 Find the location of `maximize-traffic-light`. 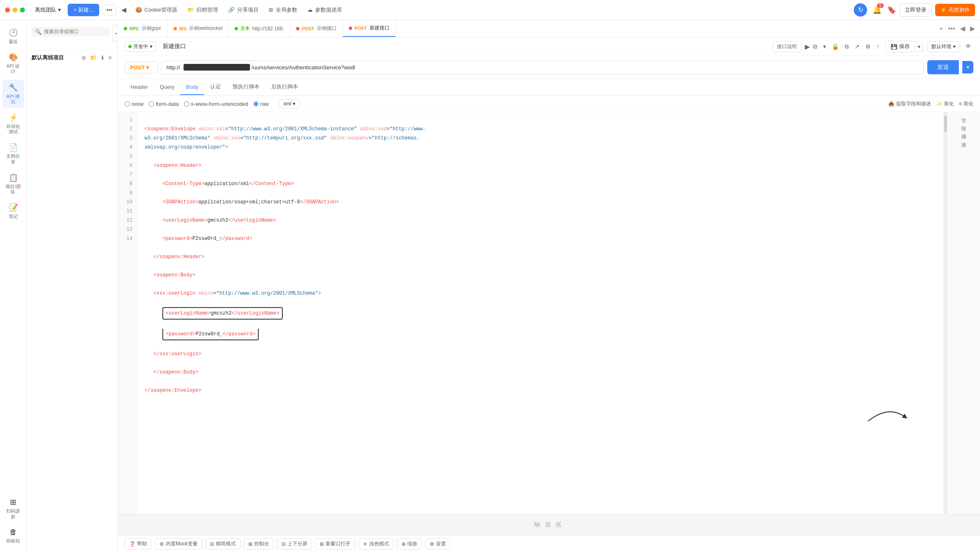

maximize-traffic-light is located at coordinates (22, 10).